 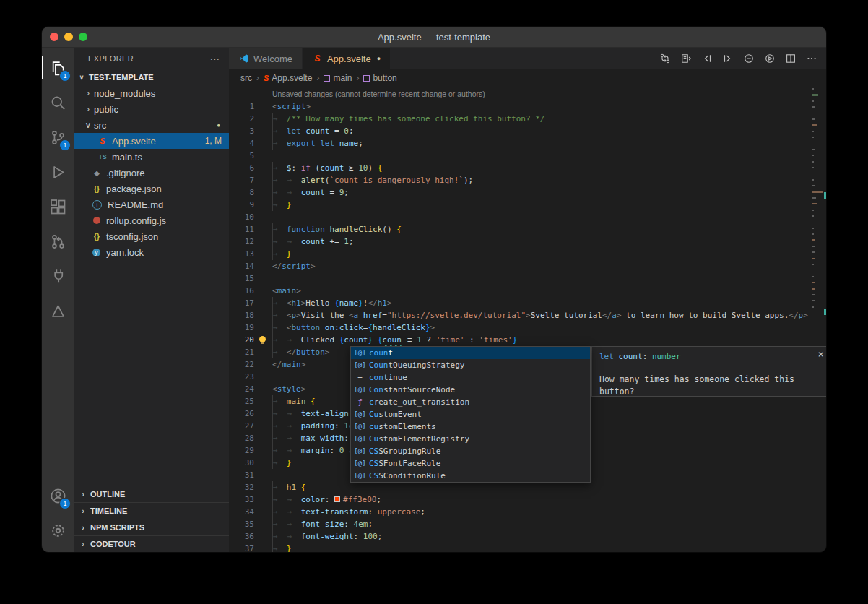 I want to click on line-number: 27, so click(x=251, y=426).